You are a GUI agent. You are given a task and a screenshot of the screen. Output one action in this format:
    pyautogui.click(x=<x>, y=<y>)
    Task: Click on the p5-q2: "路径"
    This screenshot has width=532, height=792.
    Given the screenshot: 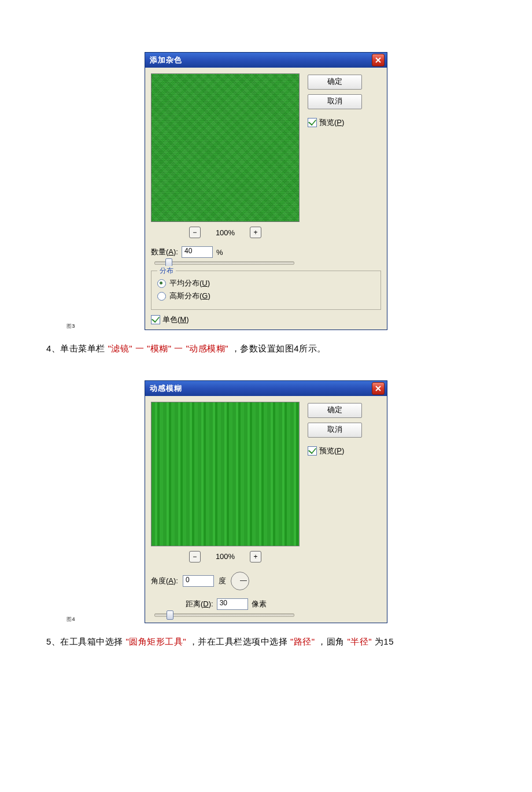 What is the action you would take?
    pyautogui.click(x=303, y=642)
    